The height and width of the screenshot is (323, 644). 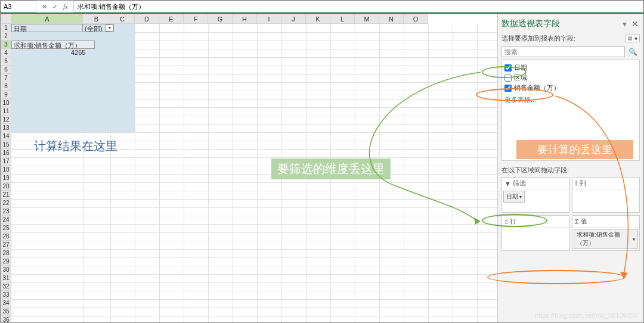 What do you see at coordinates (6, 28) in the screenshot?
I see `row-header-1: 1` at bounding box center [6, 28].